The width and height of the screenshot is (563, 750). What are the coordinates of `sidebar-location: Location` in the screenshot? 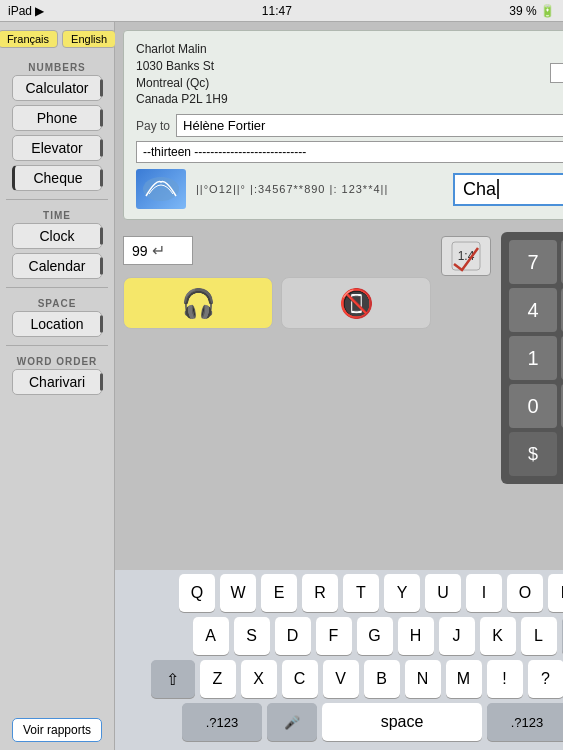 It's located at (57, 324).